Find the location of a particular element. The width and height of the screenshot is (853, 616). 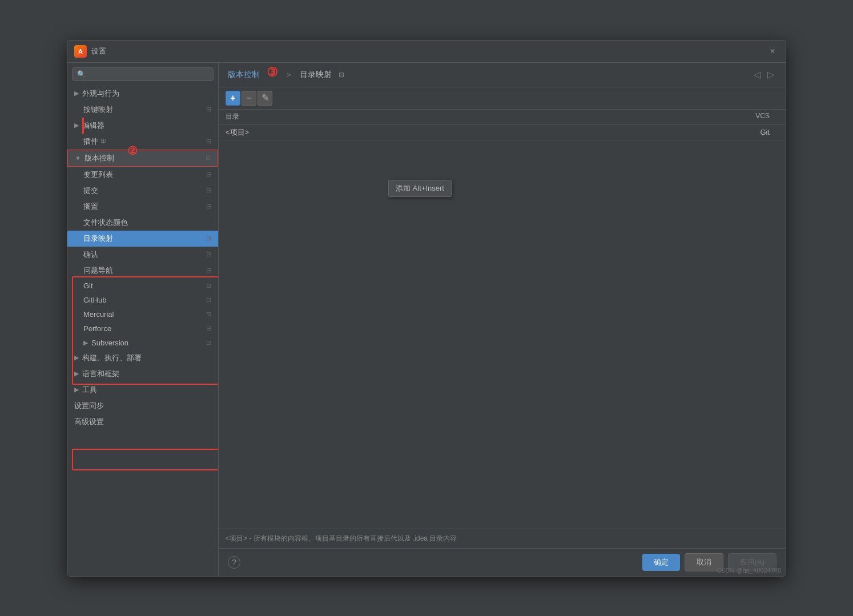

sidebar-item-changelists: 变更列表 ⊟ is located at coordinates (143, 175).